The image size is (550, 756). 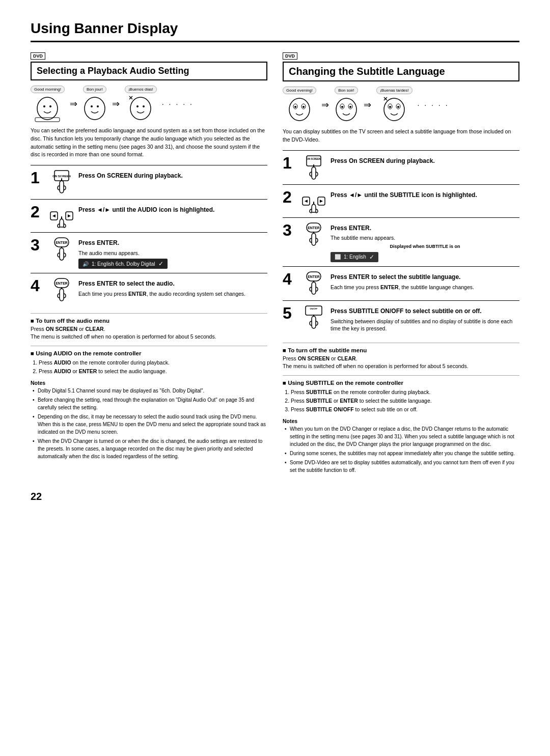 What do you see at coordinates (401, 167) in the screenshot?
I see `right-step-1: 1 ON SCREEN Press On SCREEN during playb…` at bounding box center [401, 167].